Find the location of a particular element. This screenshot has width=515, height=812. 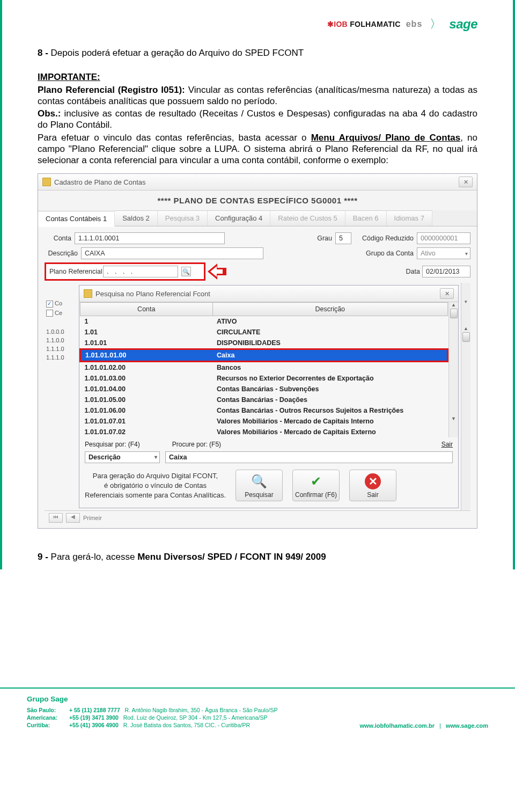

footer-address-row: Curitiba: +55 (41) 3906 4900 R. José Bat… is located at coordinates (152, 725).